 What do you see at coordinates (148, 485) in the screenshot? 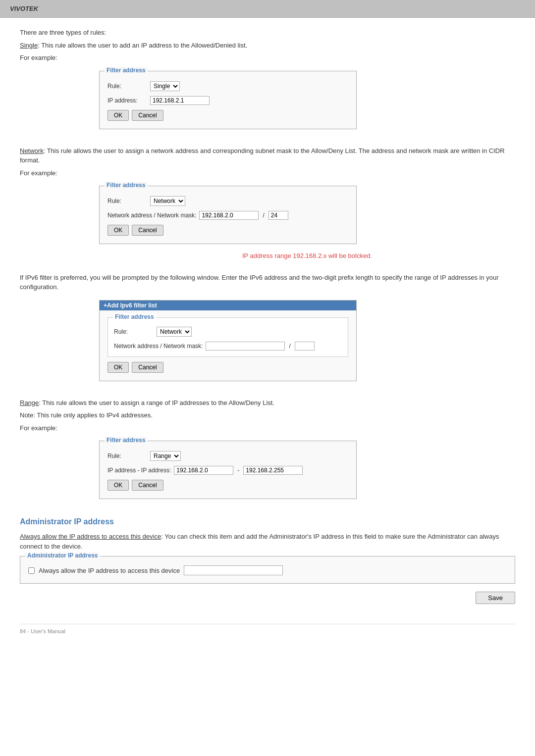
I see `filter3-cancel-button: Cancel` at bounding box center [148, 485].